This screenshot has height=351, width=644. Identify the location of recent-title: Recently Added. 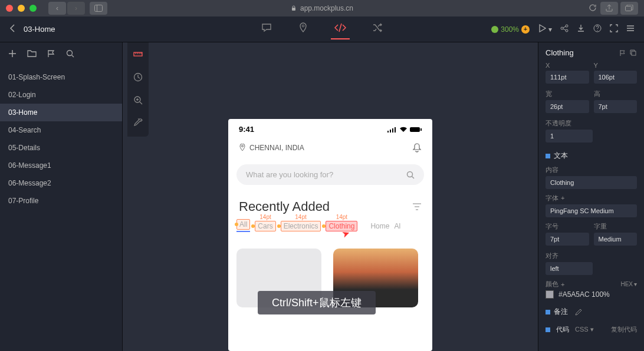
(284, 207).